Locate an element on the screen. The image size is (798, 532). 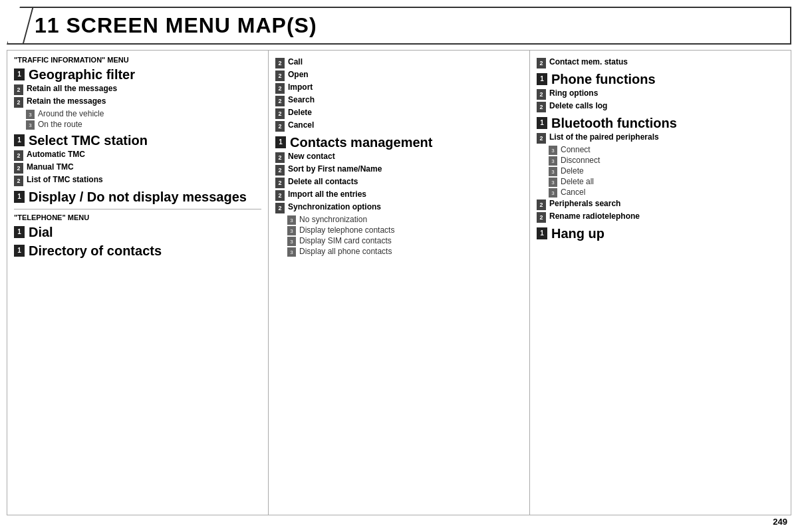
level3-text: Connect is located at coordinates (672, 150).